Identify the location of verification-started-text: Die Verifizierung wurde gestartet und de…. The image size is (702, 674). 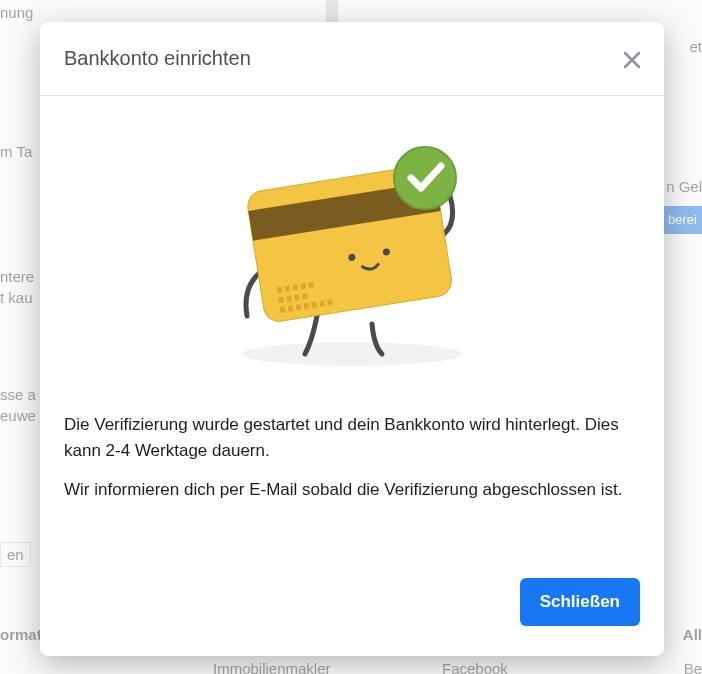
(352, 438).